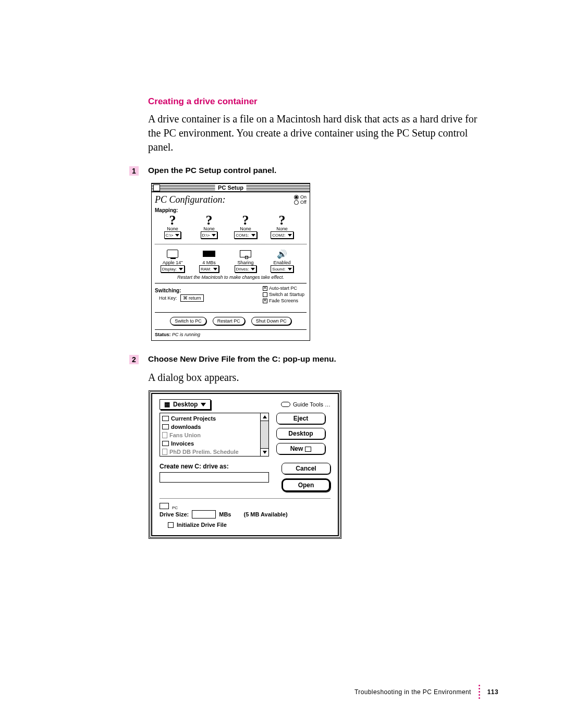 The image size is (563, 728). What do you see at coordinates (265, 452) in the screenshot?
I see `arrow-down-icon` at bounding box center [265, 452].